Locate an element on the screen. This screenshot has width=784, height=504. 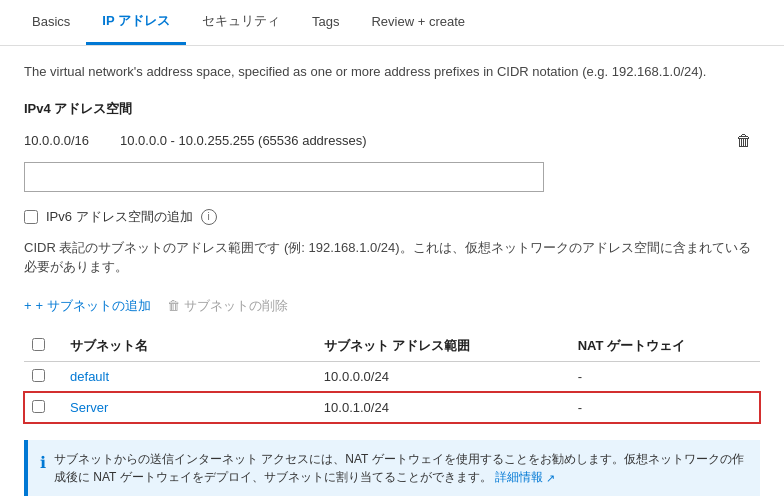
row-server-range-cell: 10.0.1.0/24 is located at coordinates (443, 408).